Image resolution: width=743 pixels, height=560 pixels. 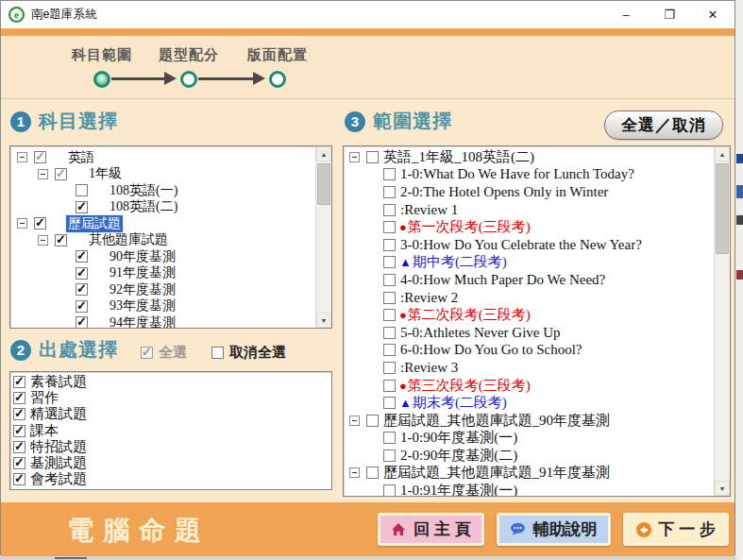 I want to click on source-list-item: ✓精選試題, so click(x=172, y=414).